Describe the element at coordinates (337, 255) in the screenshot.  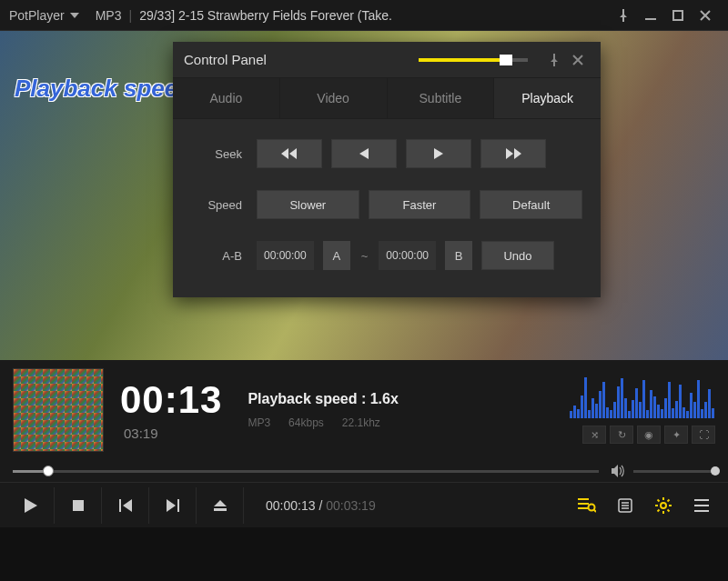
I see `ab-set-a-button: A` at that location.